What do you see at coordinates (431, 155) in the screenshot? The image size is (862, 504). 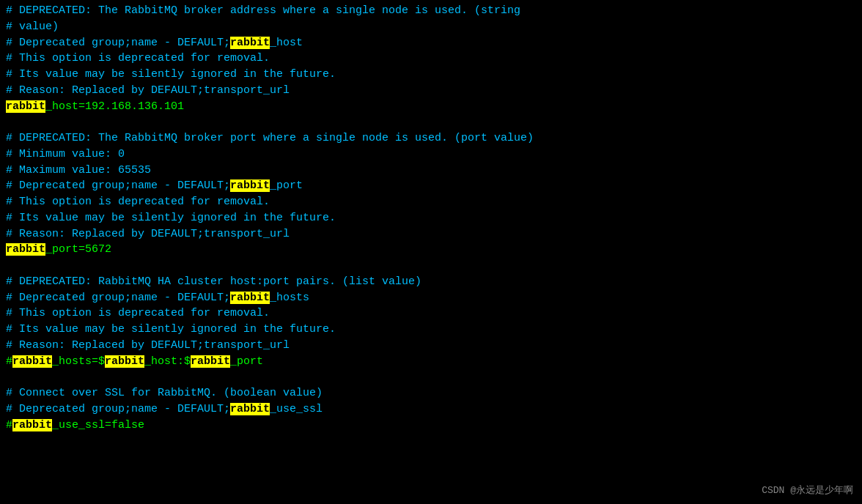 I see `terminal-line: # Minimum value: 0` at bounding box center [431, 155].